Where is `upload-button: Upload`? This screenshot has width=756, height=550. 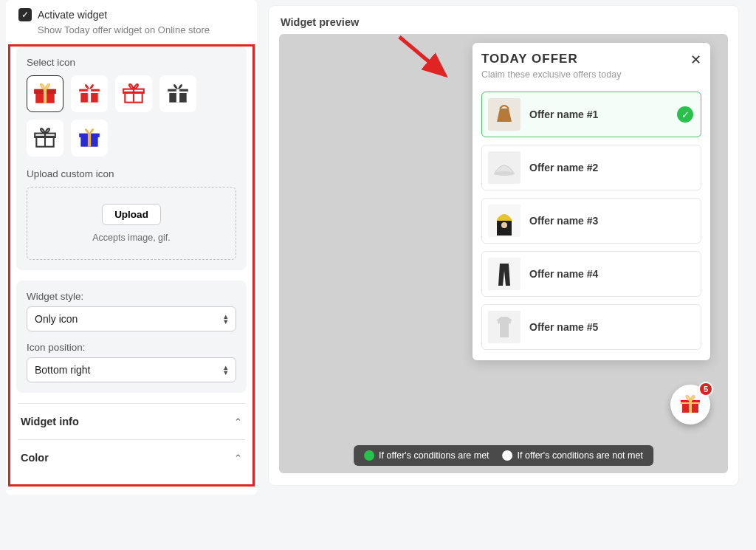 upload-button: Upload is located at coordinates (131, 214).